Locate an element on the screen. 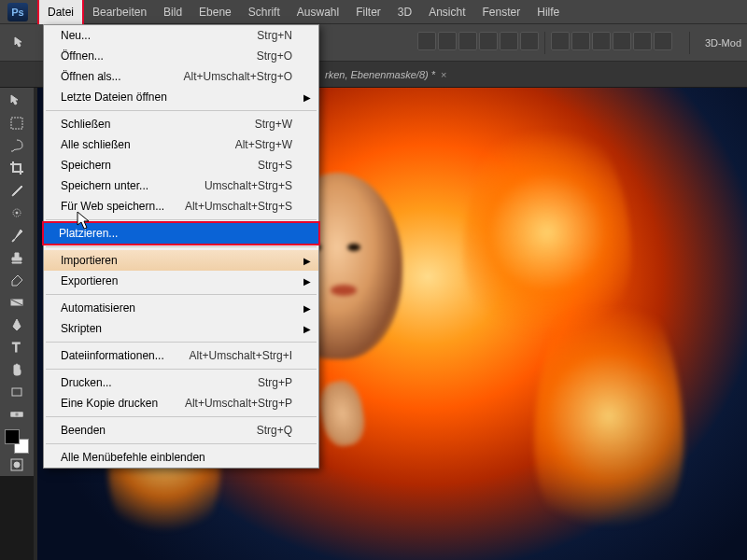  menu-item-label: Importieren is located at coordinates (90, 260).